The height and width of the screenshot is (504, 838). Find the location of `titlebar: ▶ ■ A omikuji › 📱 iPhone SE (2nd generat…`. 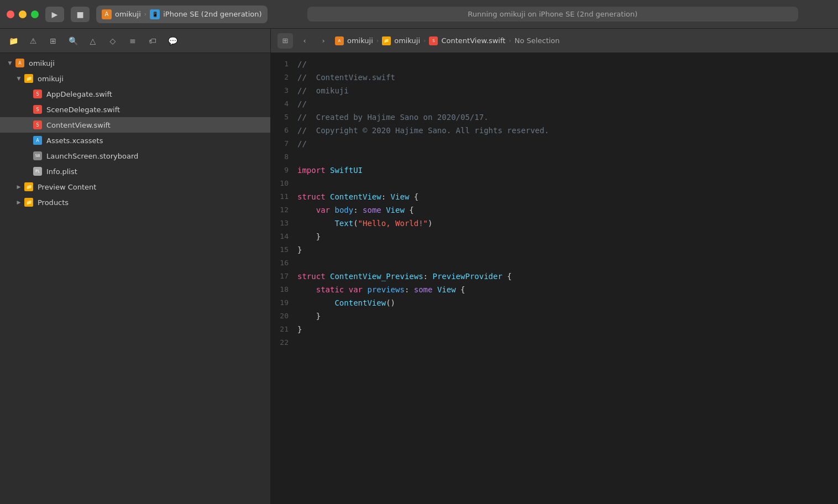

titlebar: ▶ ■ A omikuji › 📱 iPhone SE (2nd generat… is located at coordinates (419, 14).